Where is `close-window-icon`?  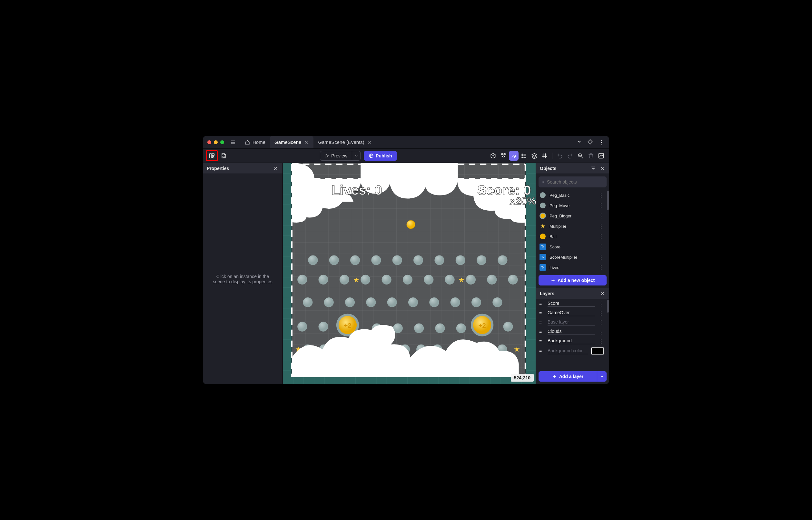
close-window-icon is located at coordinates (209, 142).